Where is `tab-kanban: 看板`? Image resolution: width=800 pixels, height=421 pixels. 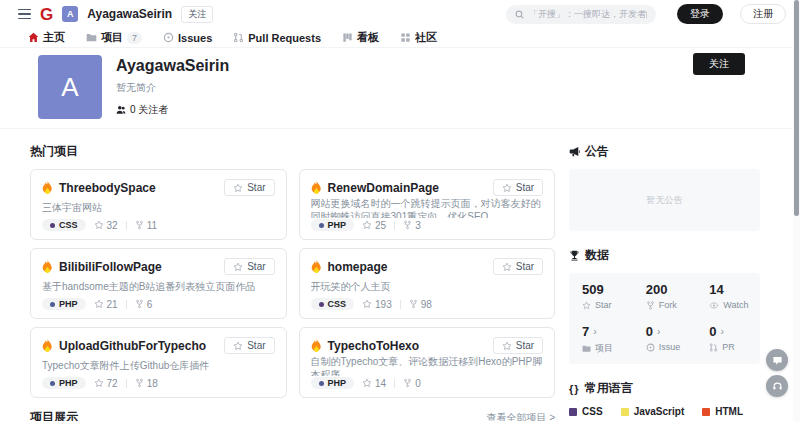 tab-kanban: 看板 is located at coordinates (360, 38).